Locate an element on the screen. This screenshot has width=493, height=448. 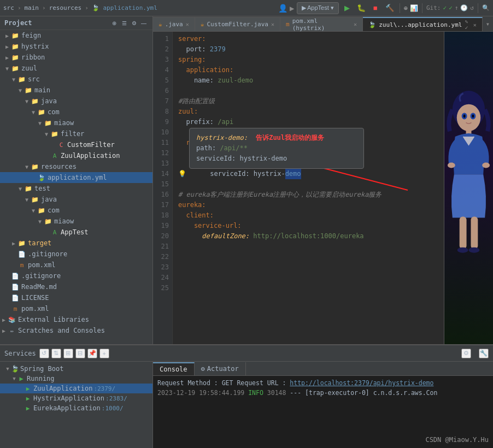
tree-item: ▶ 📁 ribbon is located at coordinates (77, 57).